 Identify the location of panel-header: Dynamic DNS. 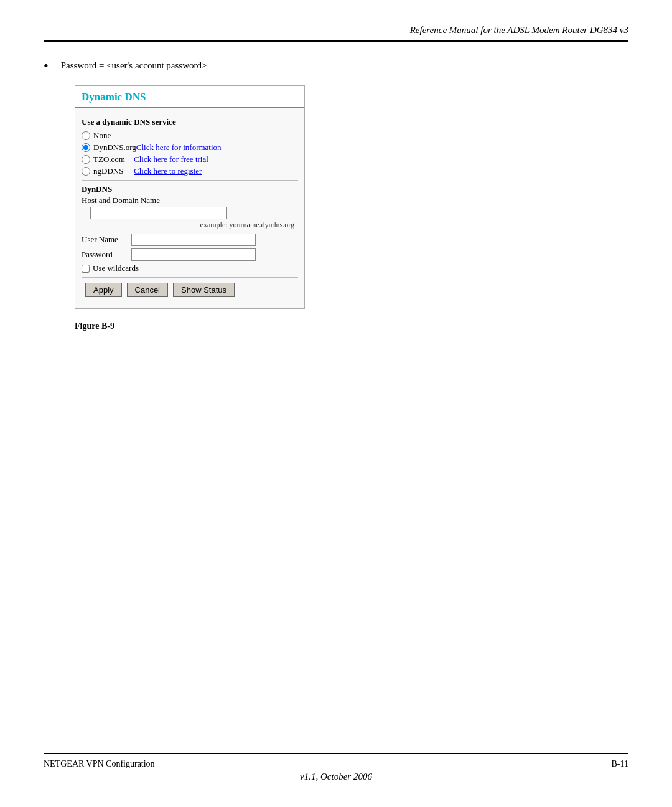
(190, 97).